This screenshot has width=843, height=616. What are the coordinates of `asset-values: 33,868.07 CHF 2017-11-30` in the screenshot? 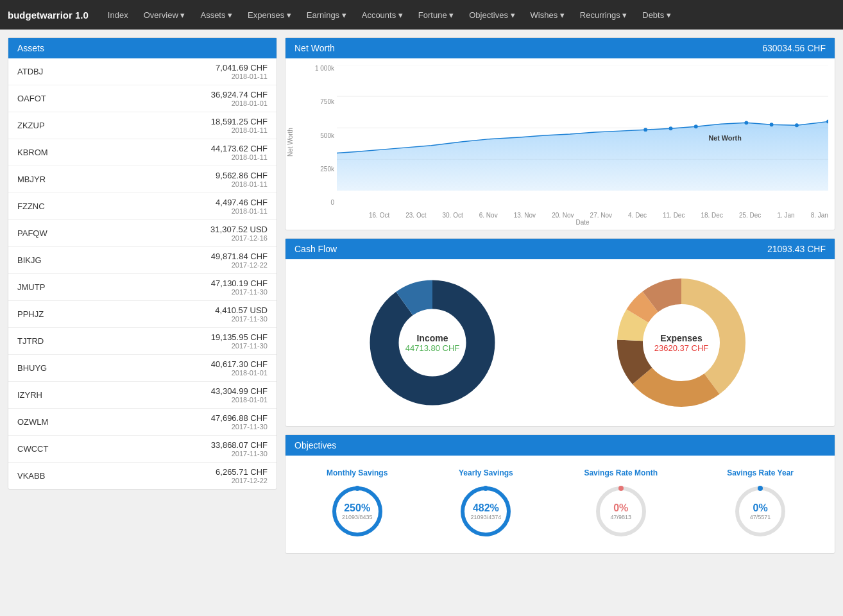 It's located at (239, 449).